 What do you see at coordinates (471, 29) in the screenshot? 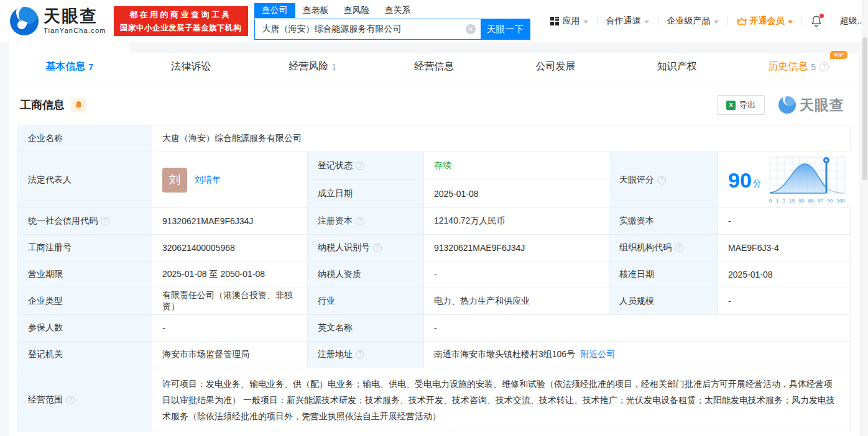
I see `clear-search-icon: ✕` at bounding box center [471, 29].